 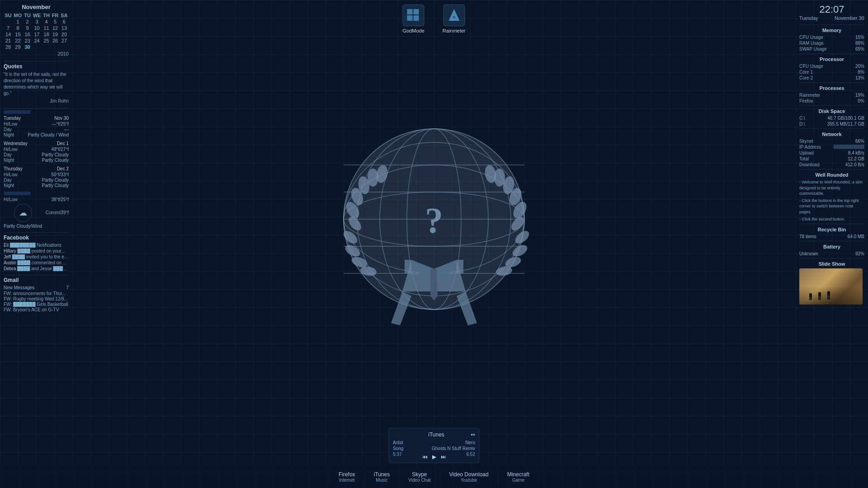 I want to click on battery-status: Unknown, so click(x=809, y=254).